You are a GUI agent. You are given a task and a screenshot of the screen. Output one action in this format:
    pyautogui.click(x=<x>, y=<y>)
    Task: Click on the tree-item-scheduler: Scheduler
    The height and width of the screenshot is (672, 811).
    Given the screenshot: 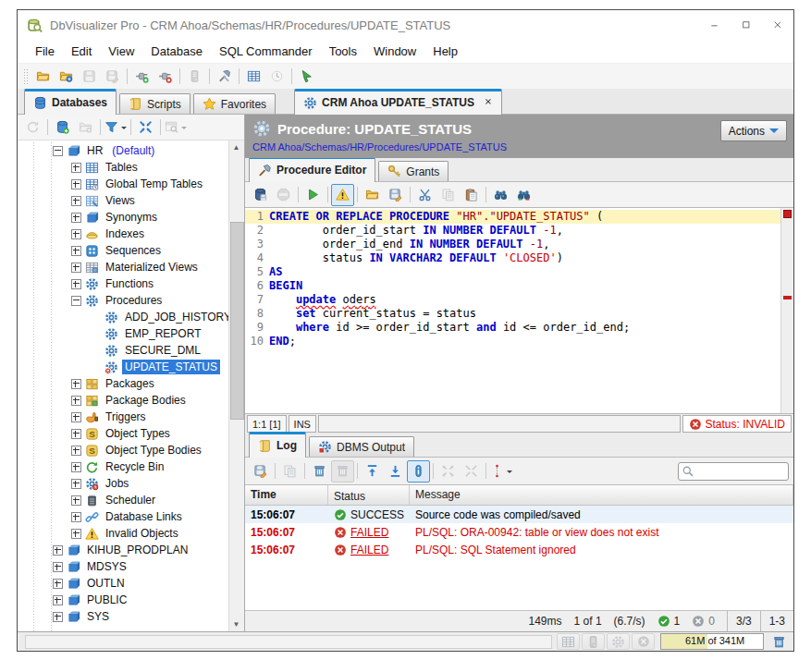 What is the action you would take?
    pyautogui.click(x=124, y=500)
    